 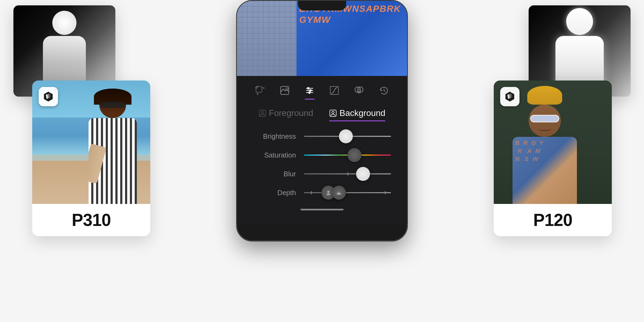 I want to click on app-logo-icon, so click(x=48, y=97).